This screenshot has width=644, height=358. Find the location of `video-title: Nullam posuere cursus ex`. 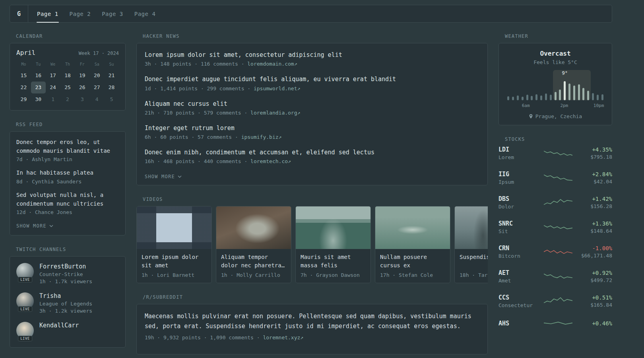

video-title: Nullam posuere cursus ex is located at coordinates (413, 261).